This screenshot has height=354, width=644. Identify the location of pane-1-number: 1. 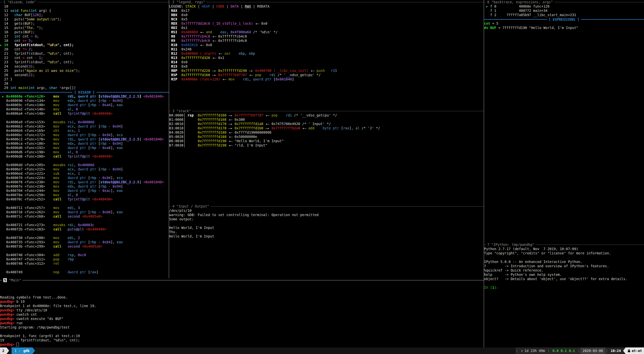
(4, 2).